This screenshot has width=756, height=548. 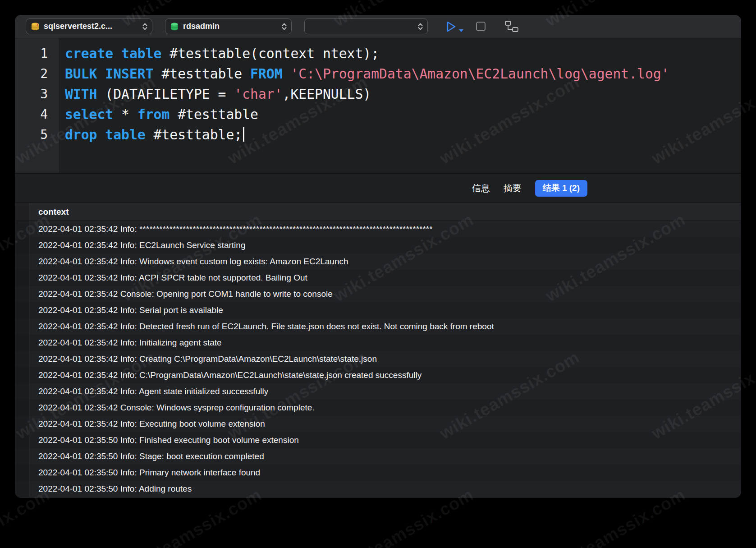 I want to click on context-cell: 2022-04-01 02:35:42 Info: Serial port is…, so click(x=126, y=310).